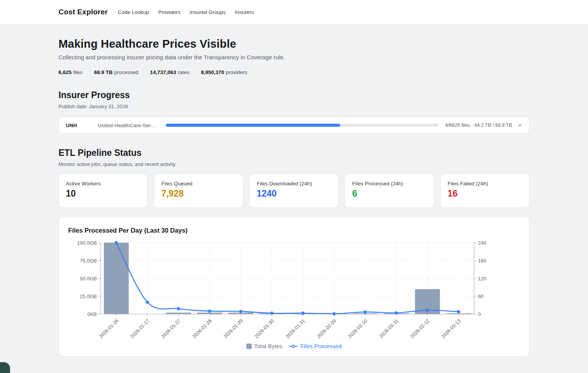  I want to click on stat-rates-value: 14,737,063, so click(163, 72).